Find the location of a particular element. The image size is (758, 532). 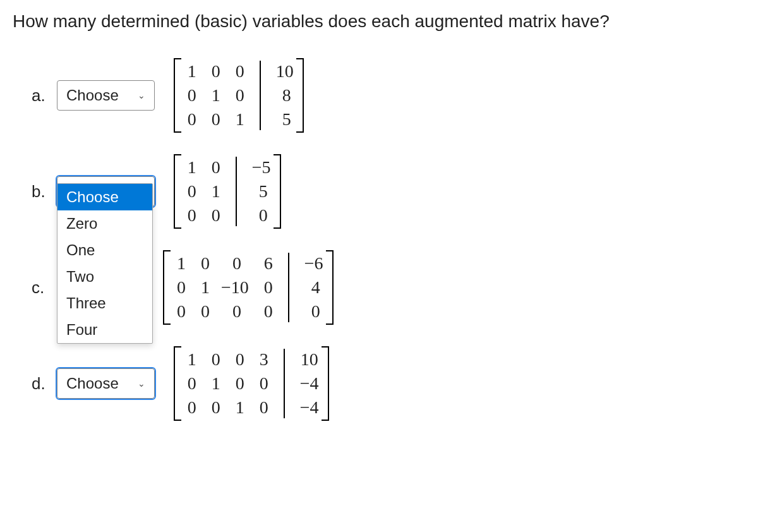

item-label-d: d. is located at coordinates (44, 384).